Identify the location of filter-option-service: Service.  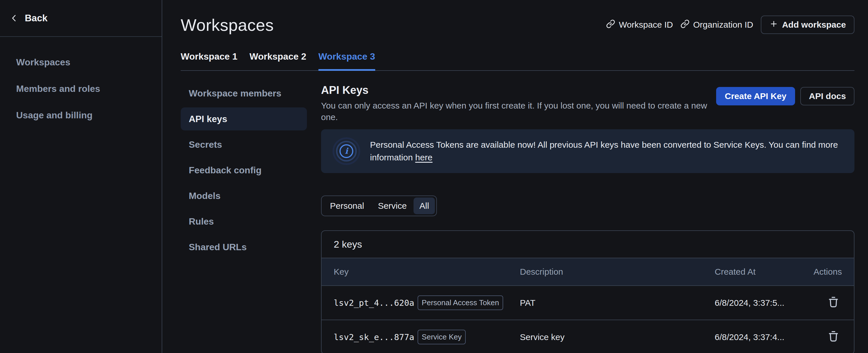
(392, 206).